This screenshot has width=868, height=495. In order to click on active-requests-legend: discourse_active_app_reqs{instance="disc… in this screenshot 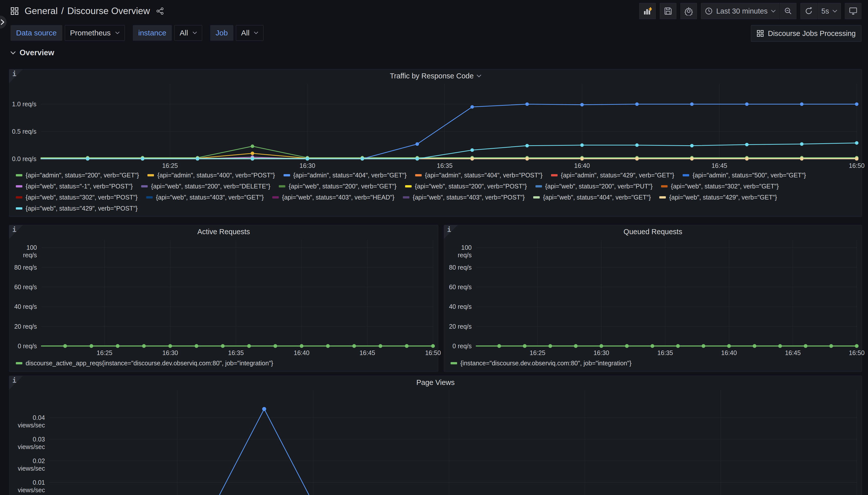, I will do `click(223, 363)`.